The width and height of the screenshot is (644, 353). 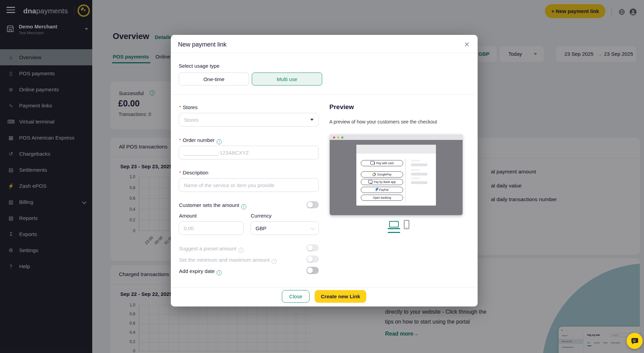 I want to click on traffic-yellow-icon, so click(x=338, y=138).